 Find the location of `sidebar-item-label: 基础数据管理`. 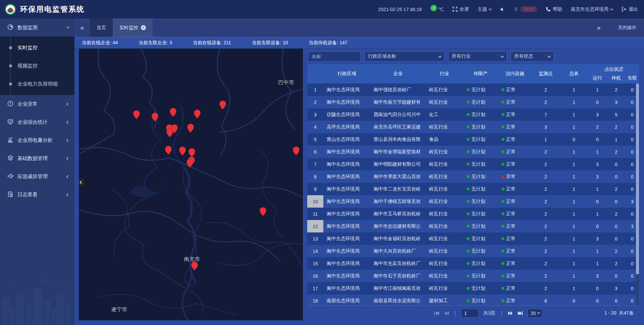

sidebar-item-label: 基础数据管理 is located at coordinates (40, 158).